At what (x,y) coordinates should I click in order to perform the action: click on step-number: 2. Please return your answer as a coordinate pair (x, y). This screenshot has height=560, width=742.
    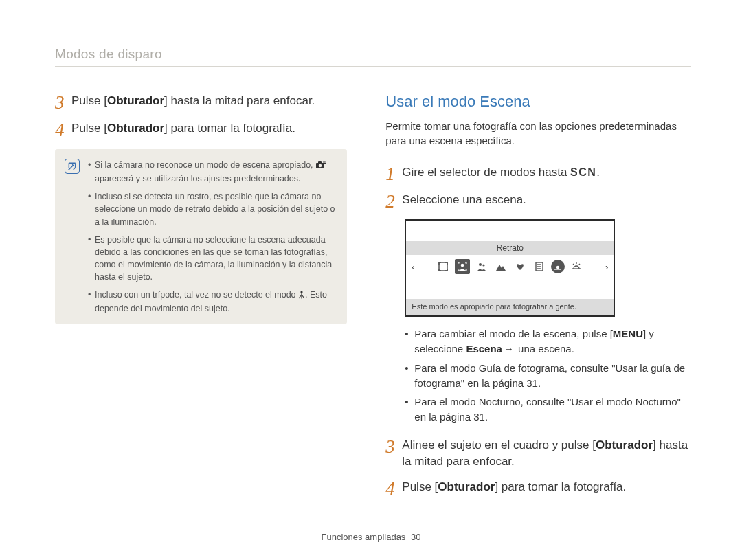
    Looking at the image, I should click on (394, 201).